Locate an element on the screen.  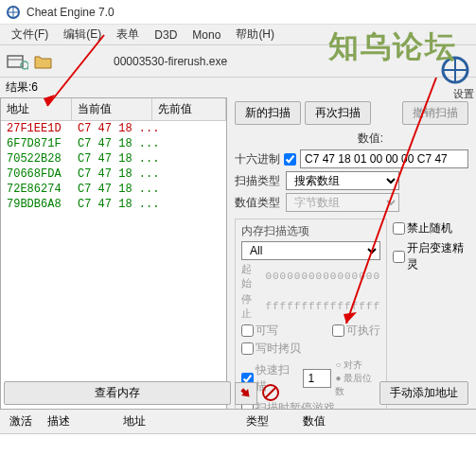
add-address-button: 手动添加地址 is located at coordinates (424, 394).